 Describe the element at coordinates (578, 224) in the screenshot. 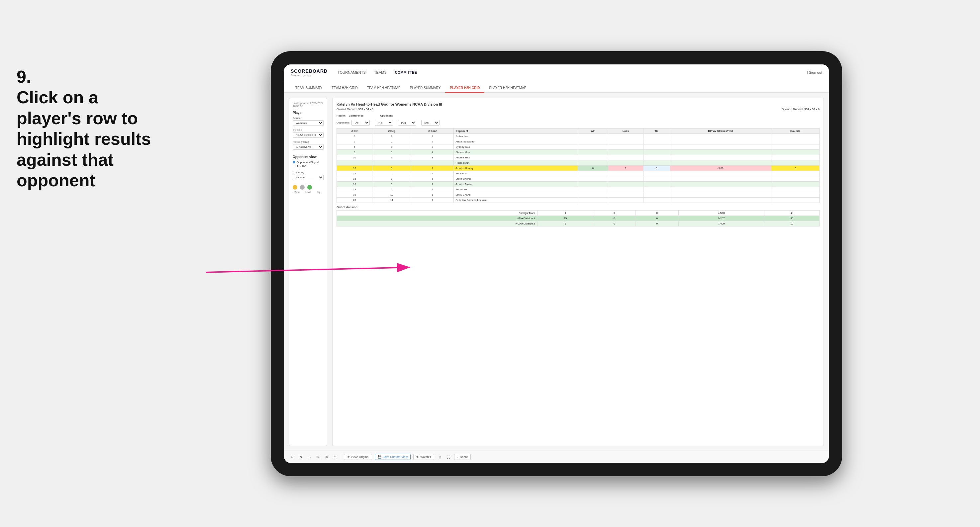

I see `out-of-division-row: NCAA Division 25007.40010` at that location.